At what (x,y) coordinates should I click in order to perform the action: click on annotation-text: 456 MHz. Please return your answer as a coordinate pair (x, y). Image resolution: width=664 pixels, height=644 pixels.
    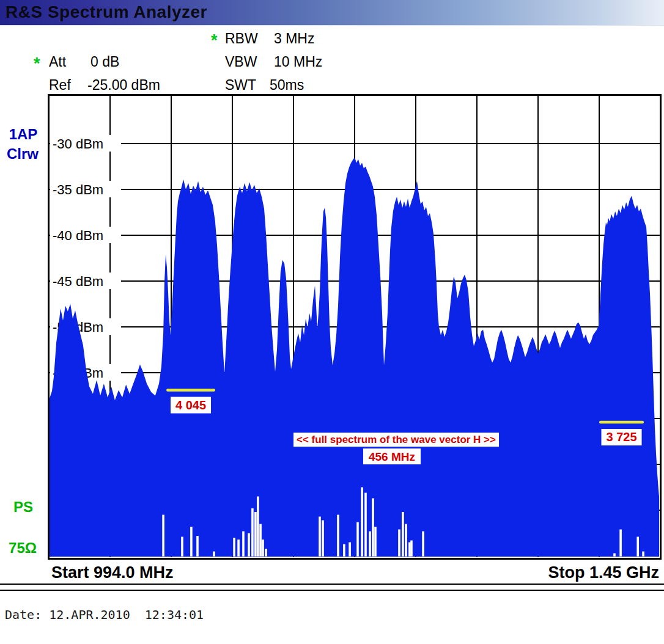
    Looking at the image, I should click on (392, 457).